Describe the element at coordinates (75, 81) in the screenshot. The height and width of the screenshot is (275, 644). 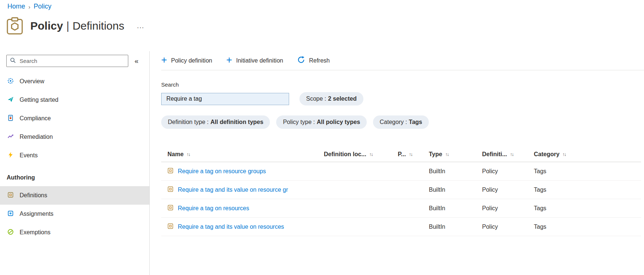
I see `sidebar-item-overview: Overview` at that location.